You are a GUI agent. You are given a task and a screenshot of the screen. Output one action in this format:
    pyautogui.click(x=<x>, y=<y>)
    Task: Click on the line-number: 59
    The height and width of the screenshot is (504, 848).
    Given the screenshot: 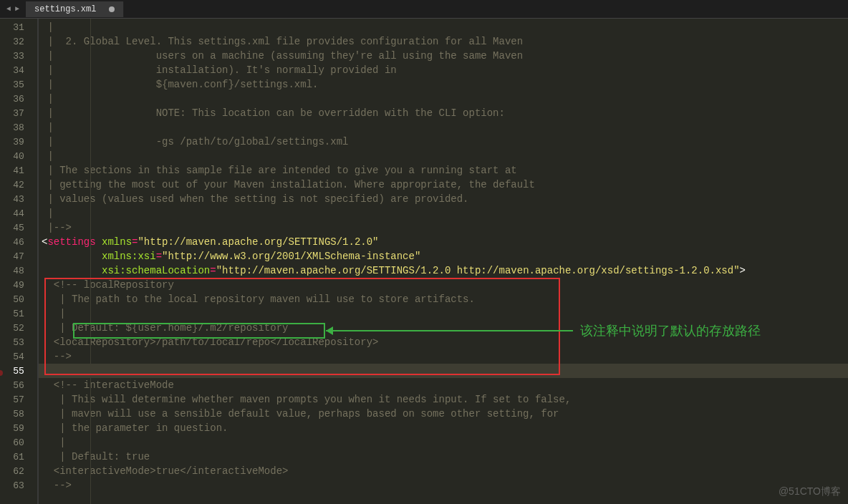 What is the action you would take?
    pyautogui.click(x=19, y=428)
    